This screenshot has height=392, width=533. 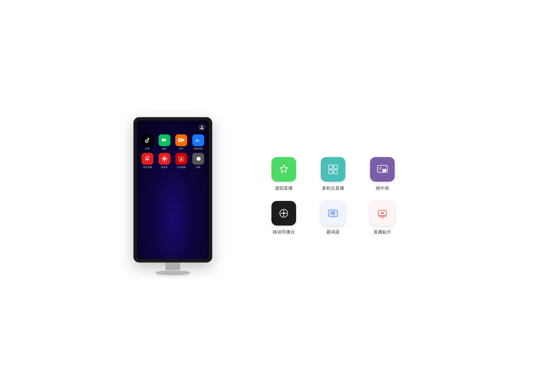 I want to click on feature-icon-mobile-broadcast, so click(x=284, y=213).